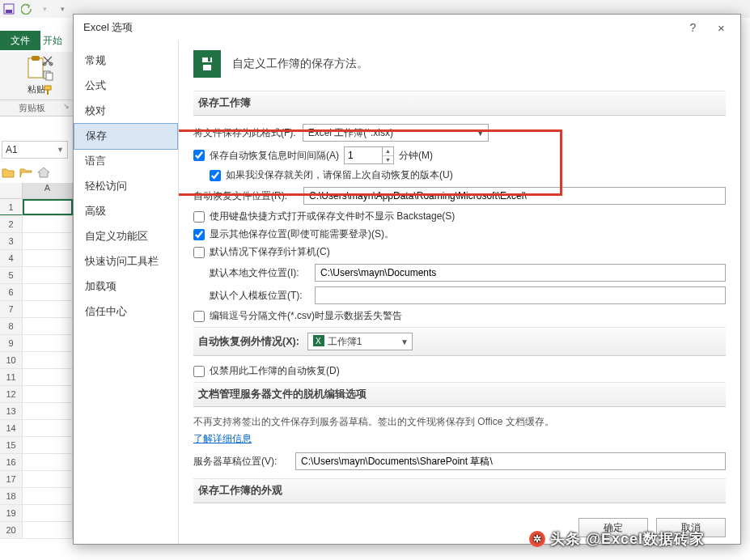 The width and height of the screenshot is (750, 560). I want to click on row-header: 14, so click(11, 428).